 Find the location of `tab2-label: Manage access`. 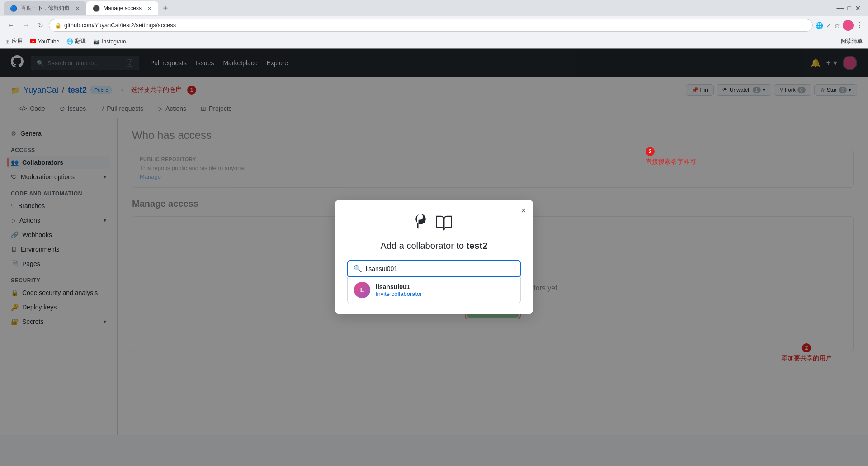

tab2-label: Manage access is located at coordinates (123, 8).